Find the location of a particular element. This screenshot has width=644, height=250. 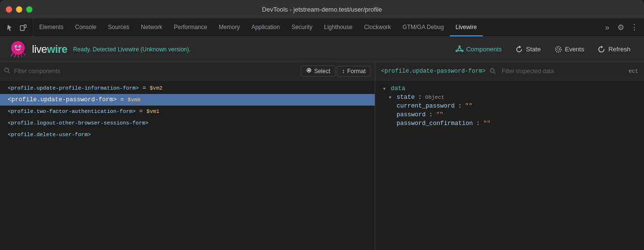

tree-row-password: password : "" is located at coordinates (509, 115).